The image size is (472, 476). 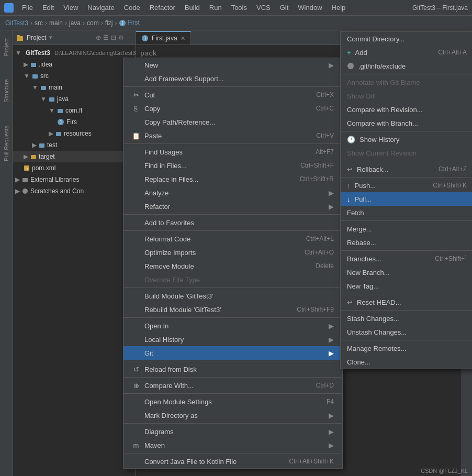 I want to click on git-show-history: 🕐 Show History, so click(x=406, y=139).